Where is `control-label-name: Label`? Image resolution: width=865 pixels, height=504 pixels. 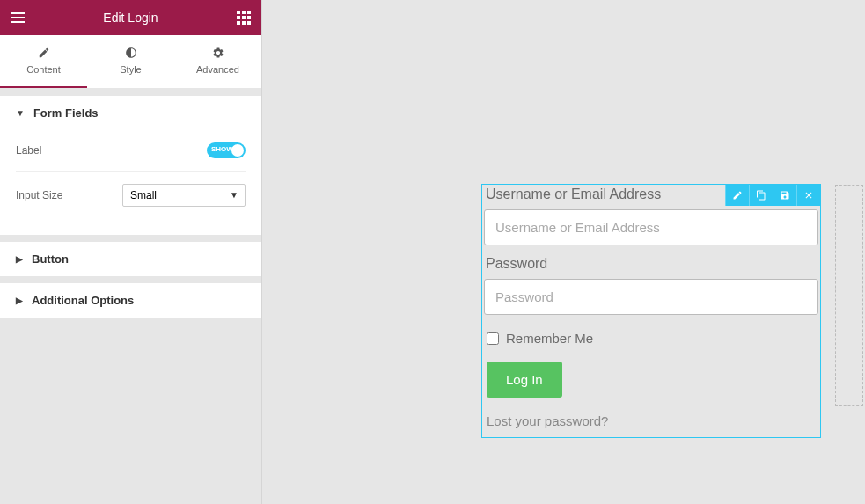
control-label-name: Label is located at coordinates (28, 150).